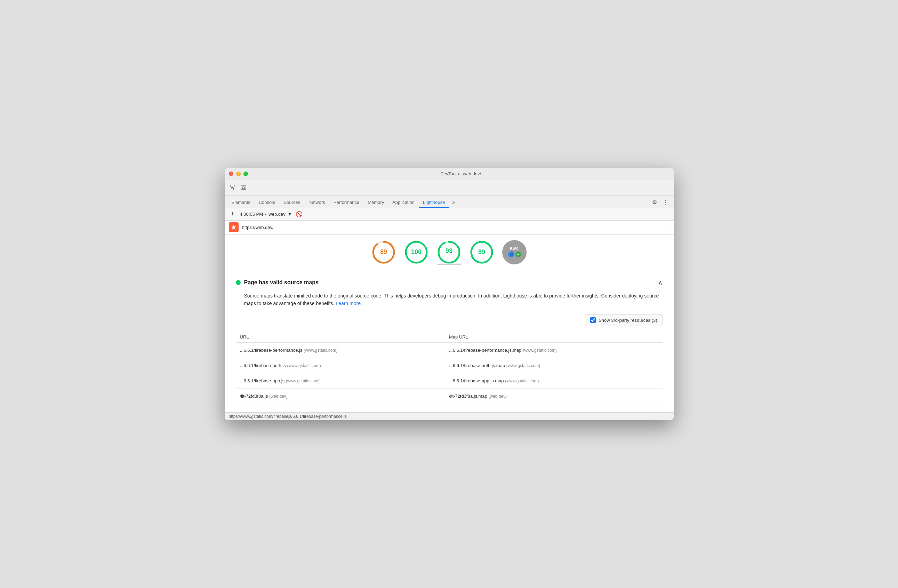 The height and width of the screenshot is (588, 898). I want to click on score-best-practices-value: 93, so click(449, 251).